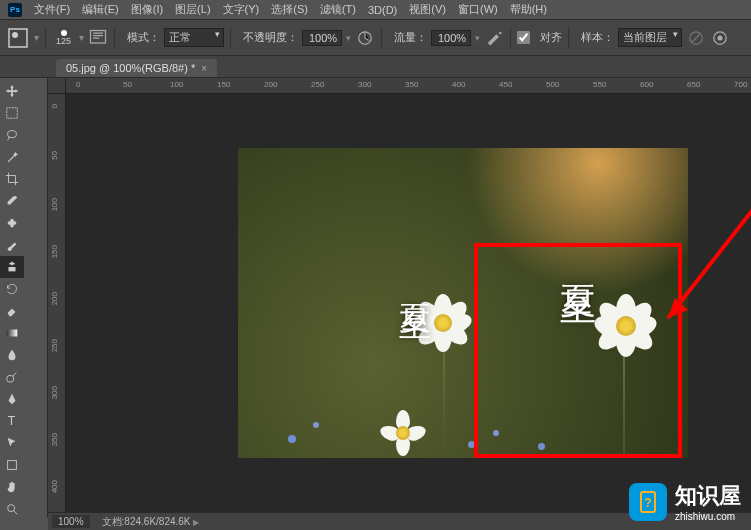 Image resolution: width=751 pixels, height=530 pixels. I want to click on ruler-vertical: 0 50 100 150 200 250 300 350 400, so click(57, 306).